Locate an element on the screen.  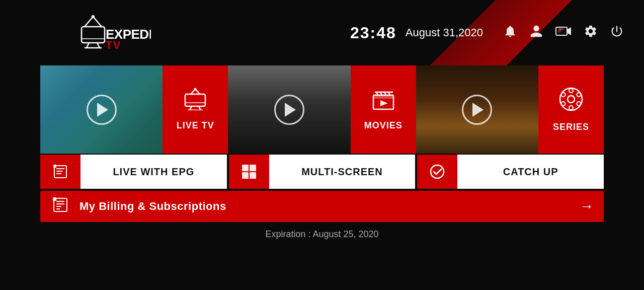
billing-banner: My Billing & Subscriptions → is located at coordinates (322, 206).